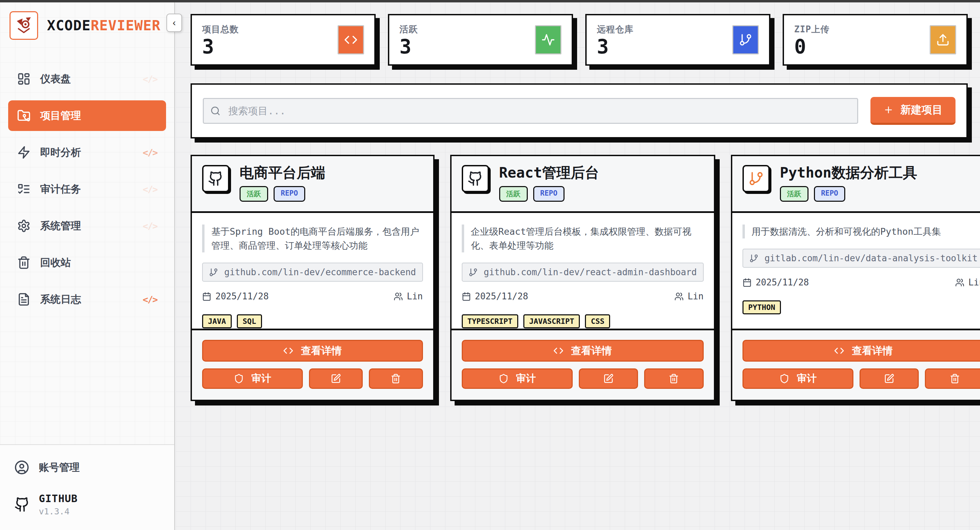 Image resolution: width=980 pixels, height=530 pixels. Describe the element at coordinates (87, 189) in the screenshot. I see `sidebar-item-audit-tasks: 审计任务 </>` at that location.